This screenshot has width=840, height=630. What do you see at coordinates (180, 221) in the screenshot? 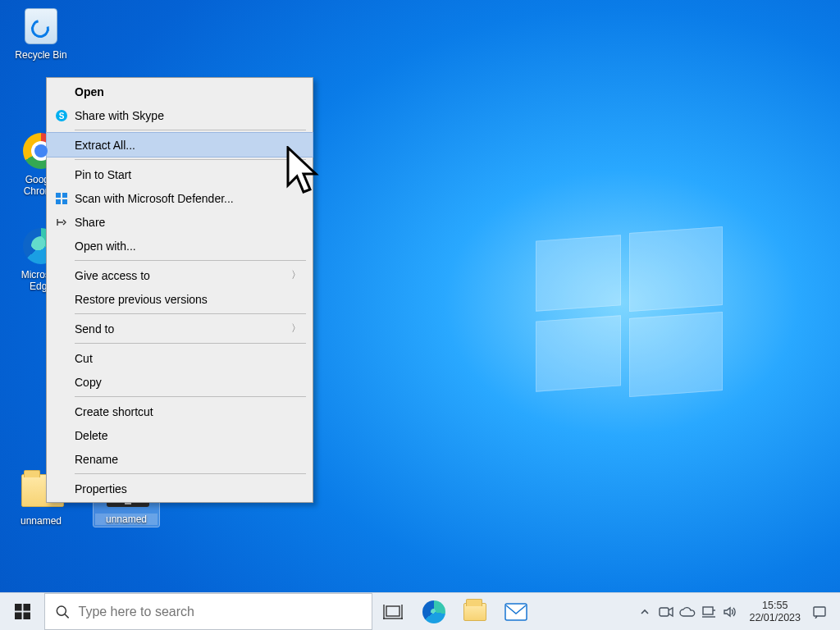
I see `menu-item-share: Share` at bounding box center [180, 221].